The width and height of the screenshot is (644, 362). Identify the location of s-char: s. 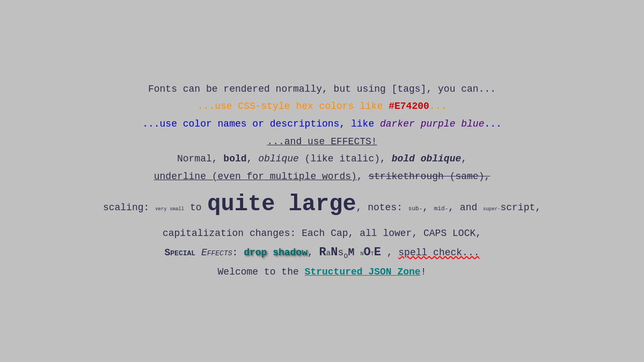
(340, 253).